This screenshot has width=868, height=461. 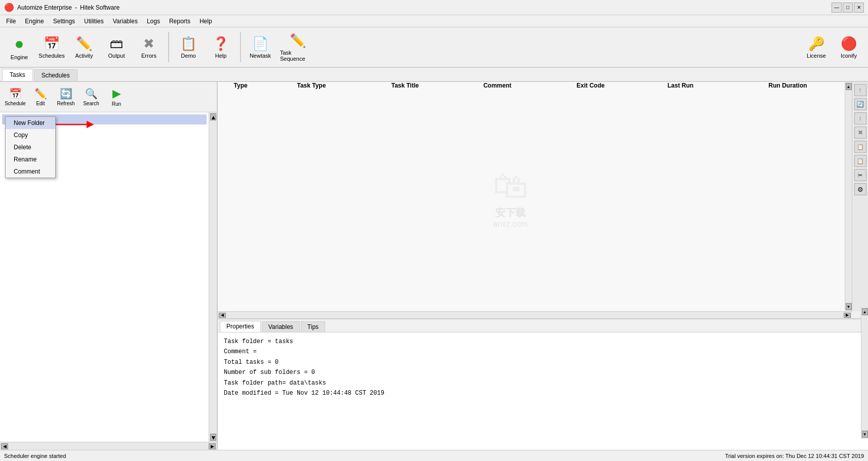 I want to click on maximize-button: □, so click(x=848, y=8).